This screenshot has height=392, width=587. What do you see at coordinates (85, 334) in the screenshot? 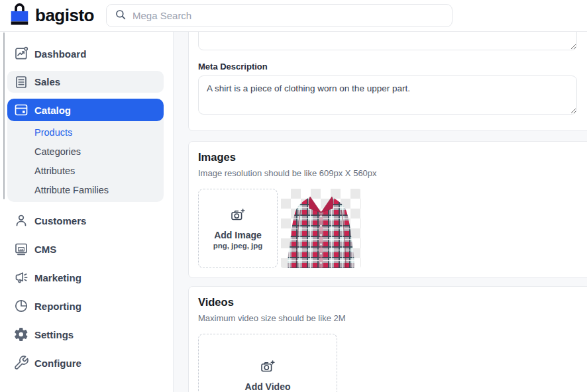
I see `sidebar-item-settings: Settings` at bounding box center [85, 334].